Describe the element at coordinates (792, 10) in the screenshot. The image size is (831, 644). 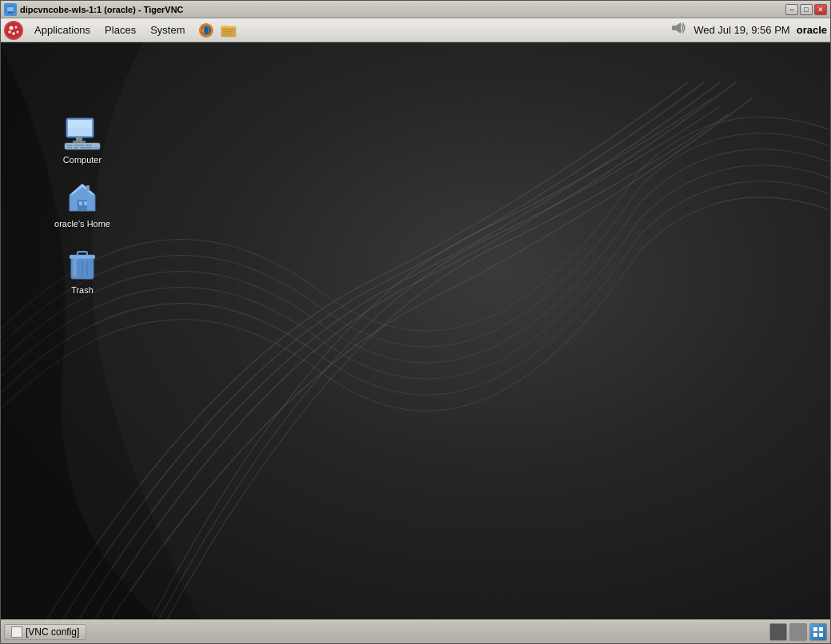
I see `minimize-button: –` at that location.